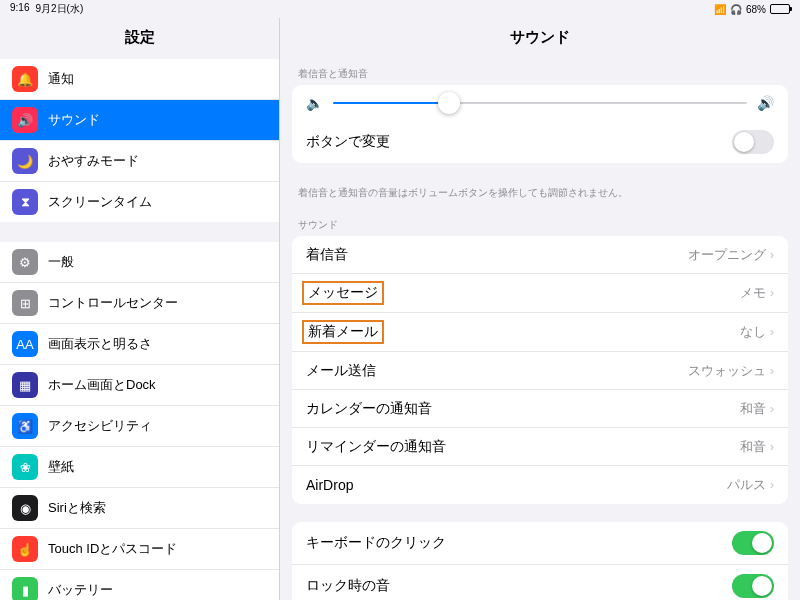 The width and height of the screenshot is (800, 600). Describe the element at coordinates (736, 10) in the screenshot. I see `headphones-icon: 🎧` at that location.